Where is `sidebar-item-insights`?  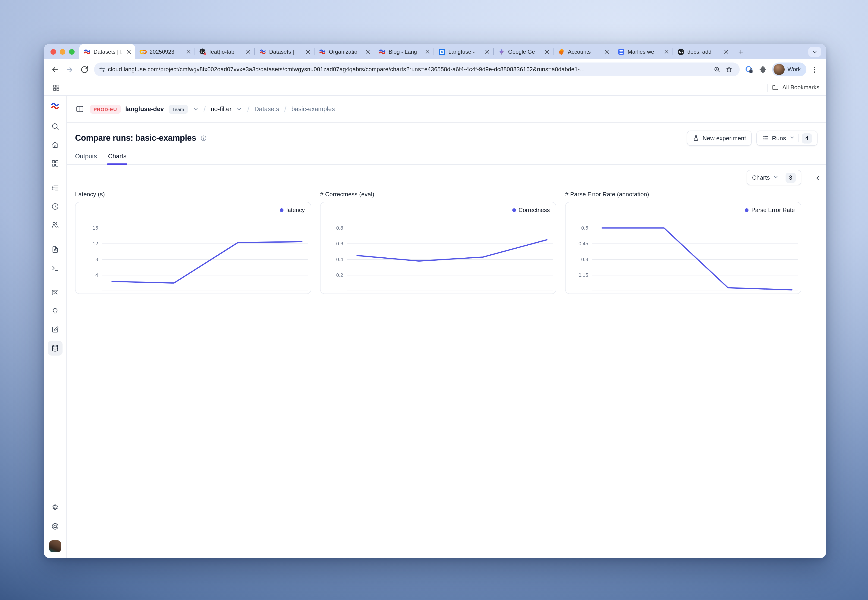 sidebar-item-insights is located at coordinates (55, 311).